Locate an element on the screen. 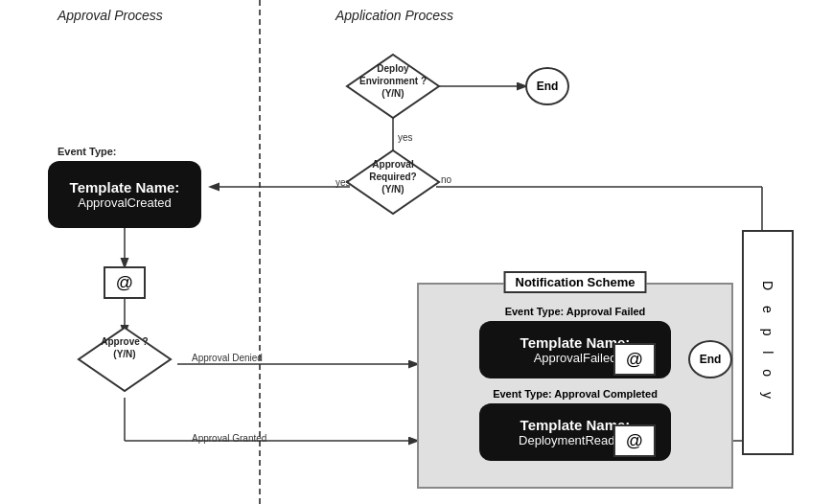 The image size is (832, 504). approval-process-label: Approval Process is located at coordinates (110, 15).